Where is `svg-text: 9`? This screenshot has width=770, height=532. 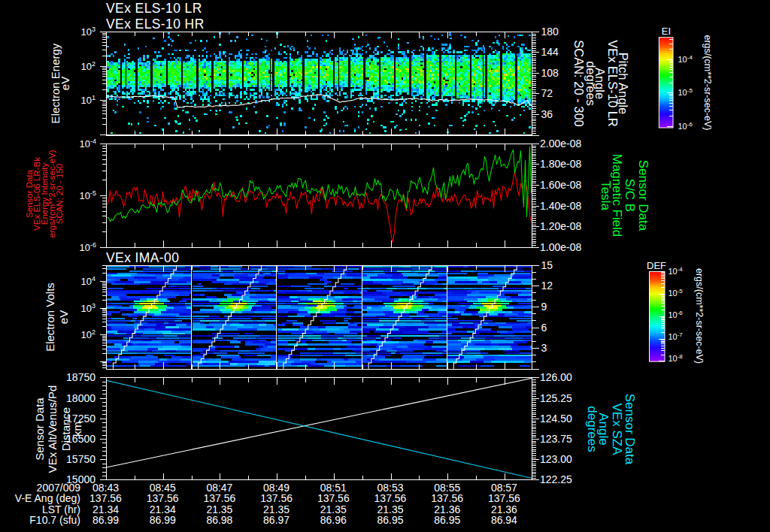 svg-text: 9 is located at coordinates (544, 307).